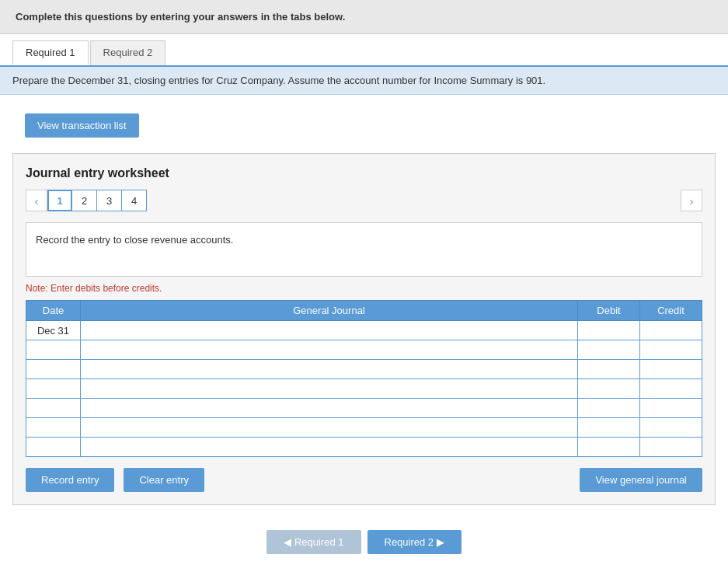 The image size is (728, 586). I want to click on record-entry-button: Record entry, so click(70, 480).